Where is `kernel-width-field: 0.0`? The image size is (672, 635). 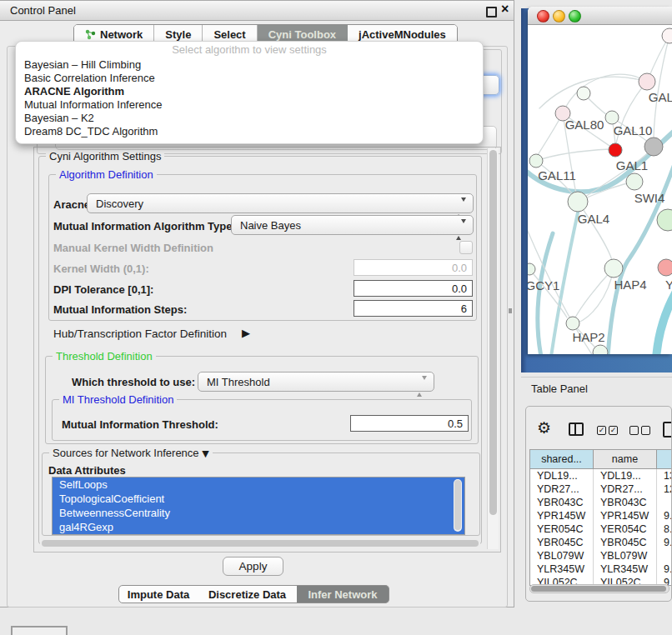 kernel-width-field: 0.0 is located at coordinates (414, 268).